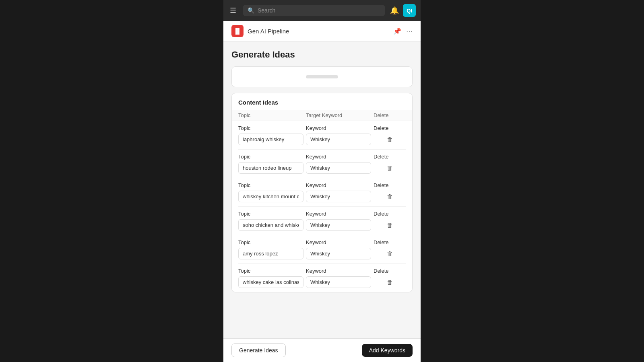 Image resolution: width=644 pixels, height=362 pixels. What do you see at coordinates (322, 55) in the screenshot?
I see `page-title: Generate Ideas` at bounding box center [322, 55].